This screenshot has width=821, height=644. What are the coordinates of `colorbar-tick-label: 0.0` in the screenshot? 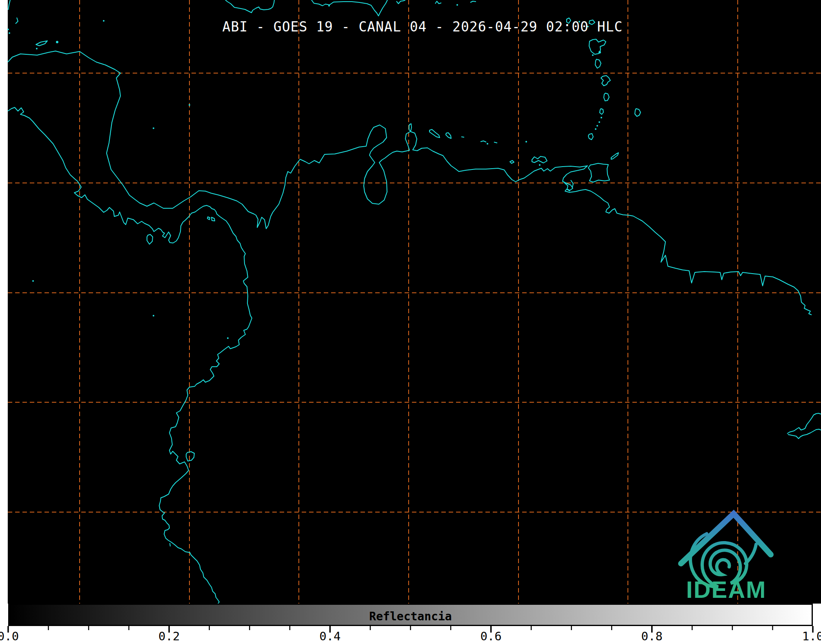 It's located at (9, 636).